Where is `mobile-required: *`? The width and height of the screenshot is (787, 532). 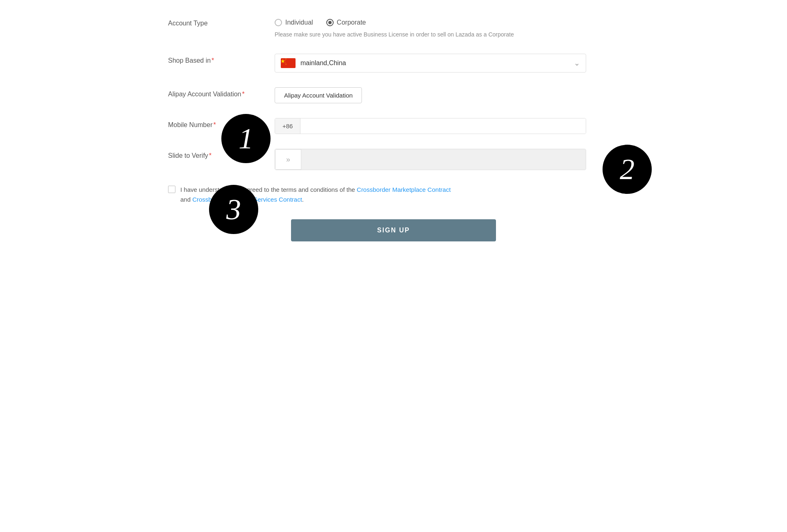
mobile-required: * is located at coordinates (214, 125).